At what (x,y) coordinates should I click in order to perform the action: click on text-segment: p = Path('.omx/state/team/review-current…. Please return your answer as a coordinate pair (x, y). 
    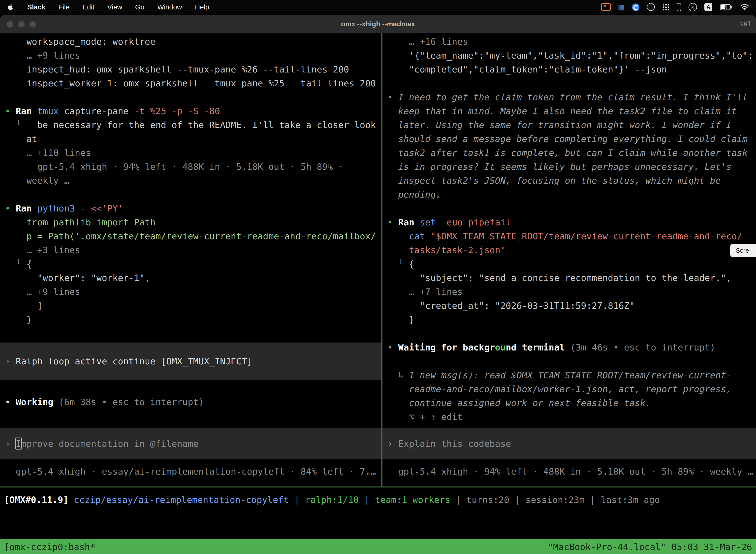
    Looking at the image, I should click on (190, 236).